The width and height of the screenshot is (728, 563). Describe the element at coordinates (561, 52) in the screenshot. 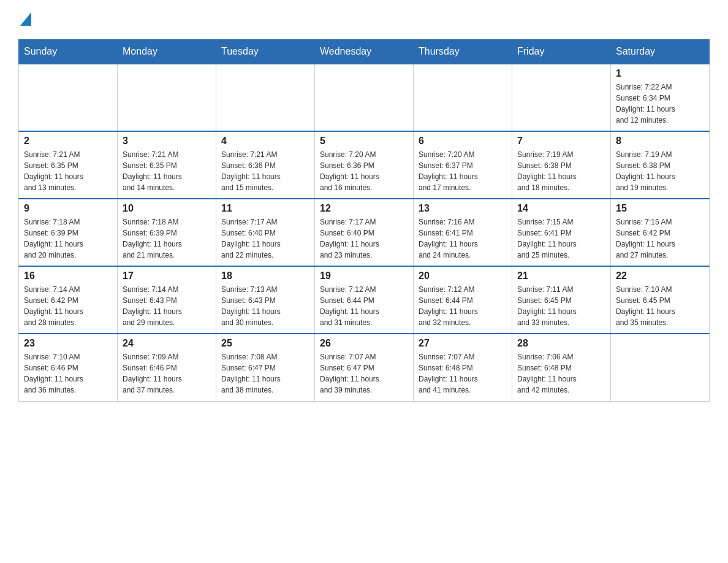

I see `col-friday: Friday` at that location.